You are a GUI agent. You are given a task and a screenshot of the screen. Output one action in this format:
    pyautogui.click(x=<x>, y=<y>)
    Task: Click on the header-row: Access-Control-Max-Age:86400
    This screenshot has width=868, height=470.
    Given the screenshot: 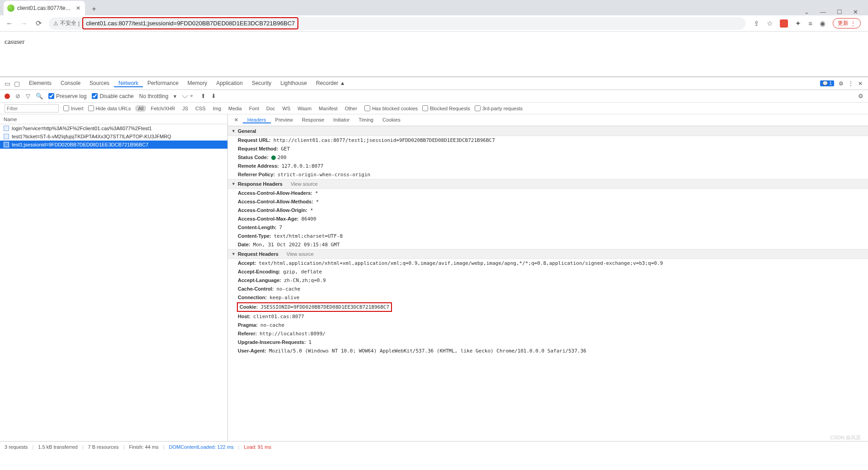 What is the action you would take?
    pyautogui.click(x=548, y=219)
    